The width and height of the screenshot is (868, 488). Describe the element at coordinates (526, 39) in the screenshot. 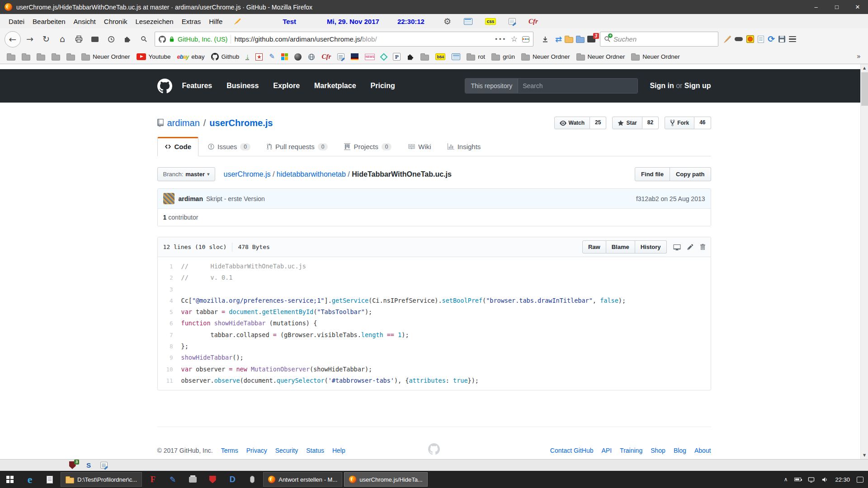

I see `speed-dial-icon` at that location.